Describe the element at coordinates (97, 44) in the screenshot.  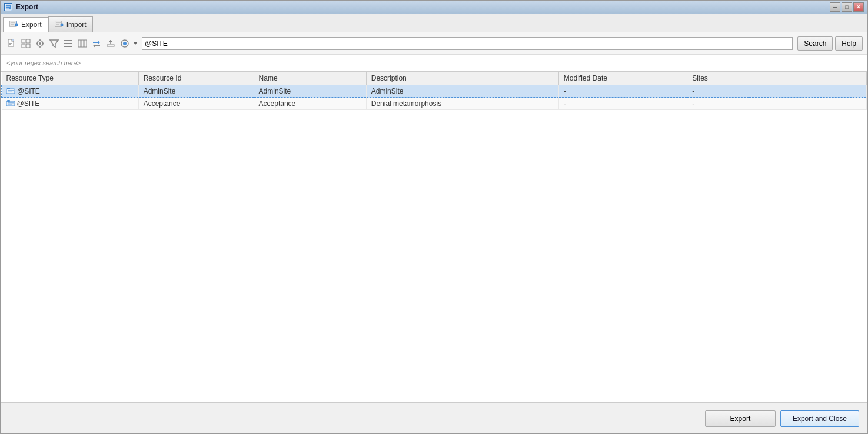
I see `toolbar-arrows-icon` at that location.